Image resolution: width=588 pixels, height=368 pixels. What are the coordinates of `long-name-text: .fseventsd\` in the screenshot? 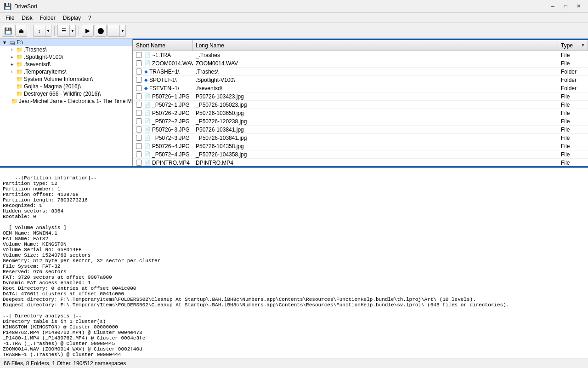 It's located at (376, 88).